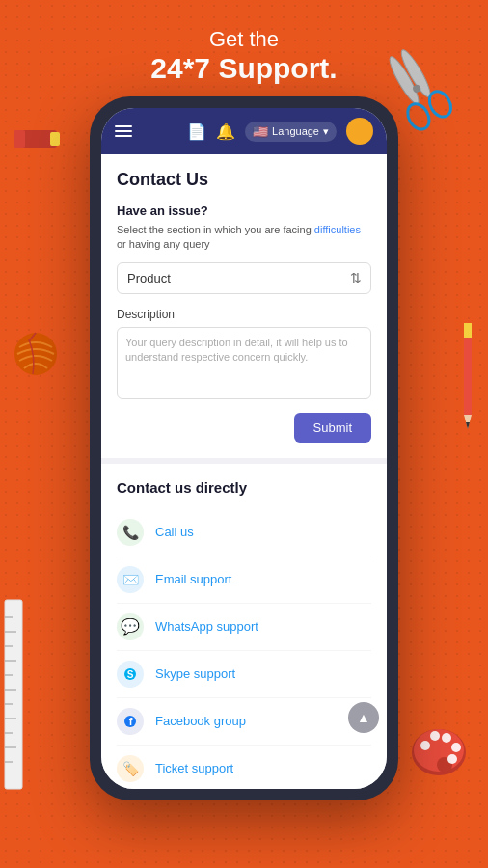  I want to click on yarn-decoration, so click(37, 355).